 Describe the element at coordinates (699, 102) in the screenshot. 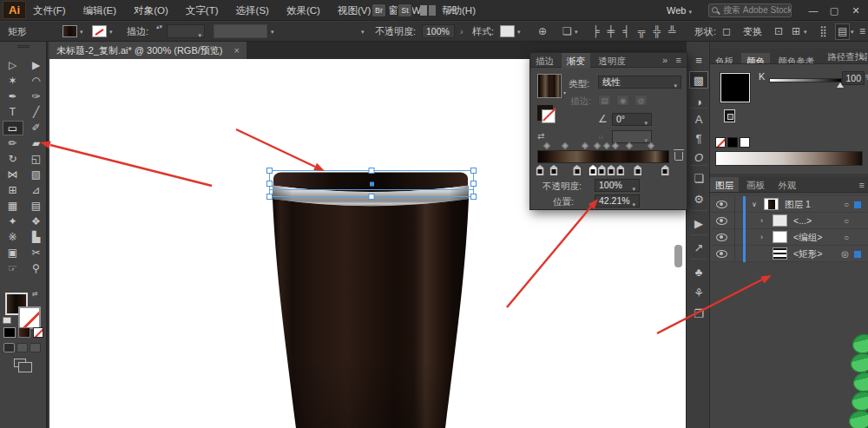

I see `transparency-panel-icon: ◑` at that location.